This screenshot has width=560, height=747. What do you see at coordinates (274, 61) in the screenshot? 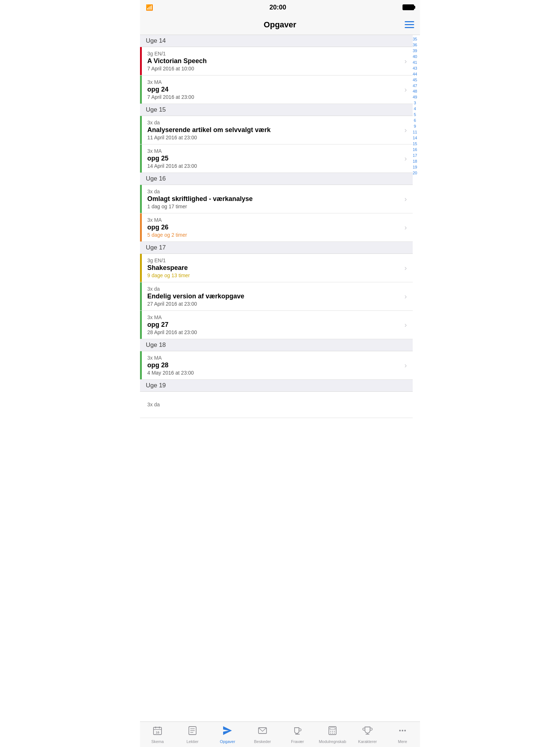
I see `item-content: 3g EN/1A Victorian Speech7 April 2016 at…` at bounding box center [274, 61].